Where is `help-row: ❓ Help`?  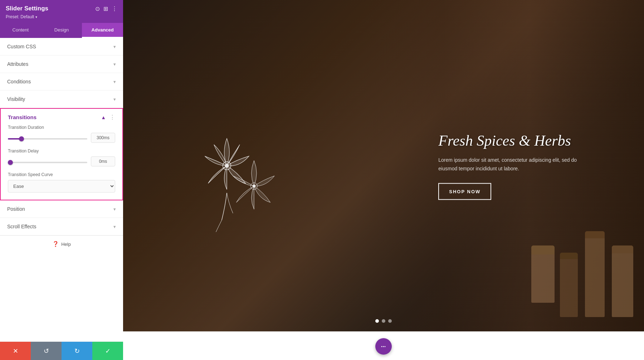
help-row: ❓ Help is located at coordinates (62, 244).